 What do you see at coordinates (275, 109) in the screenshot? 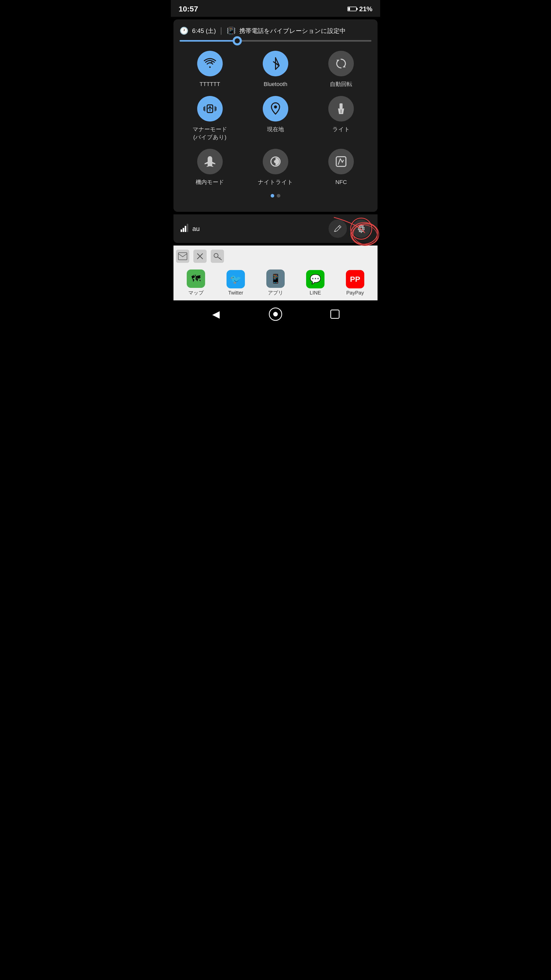
I see `location-circle` at bounding box center [275, 109].